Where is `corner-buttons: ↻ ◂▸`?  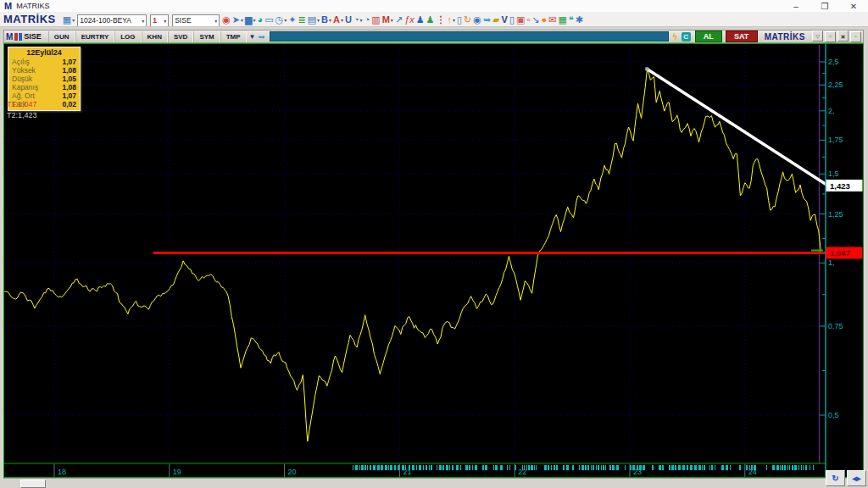
corner-buttons: ↻ ◂▸ is located at coordinates (845, 478).